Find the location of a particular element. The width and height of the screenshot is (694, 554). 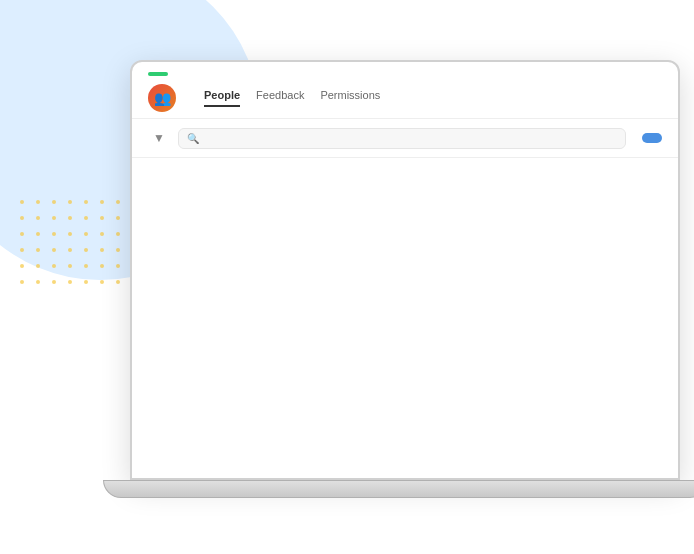

dot-grid-decoration: // Render dots const grid = document.que… is located at coordinates (81, 245).